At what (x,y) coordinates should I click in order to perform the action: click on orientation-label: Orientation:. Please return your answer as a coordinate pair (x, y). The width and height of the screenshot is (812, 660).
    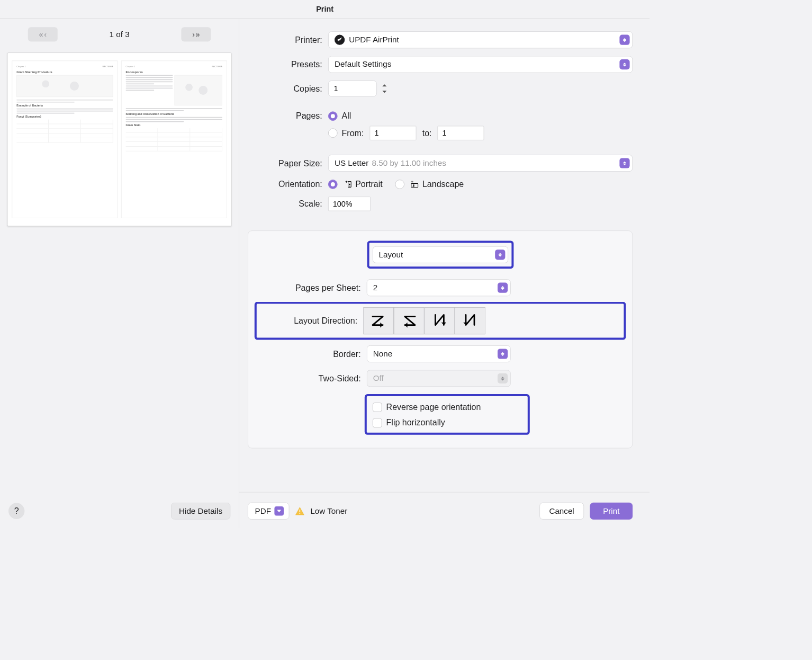
    Looking at the image, I should click on (288, 184).